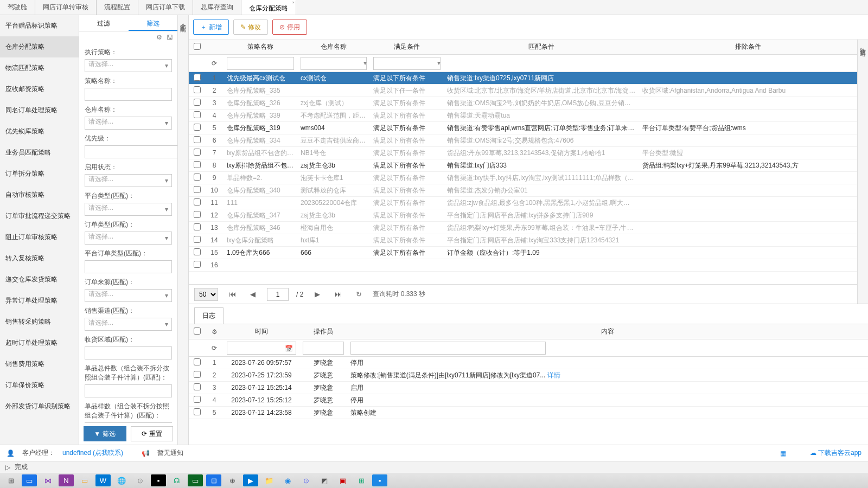 This screenshot has height=488, width=868. What do you see at coordinates (48, 480) in the screenshot?
I see `task-icon: ⋈` at bounding box center [48, 480].